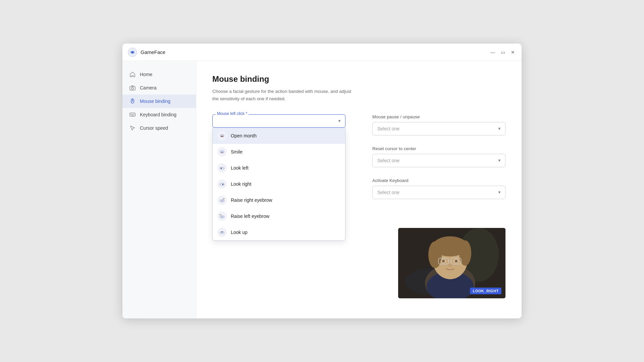 Image resolution: width=644 pixels, height=362 pixels. Describe the element at coordinates (153, 52) in the screenshot. I see `app-title: GameFace` at that location.